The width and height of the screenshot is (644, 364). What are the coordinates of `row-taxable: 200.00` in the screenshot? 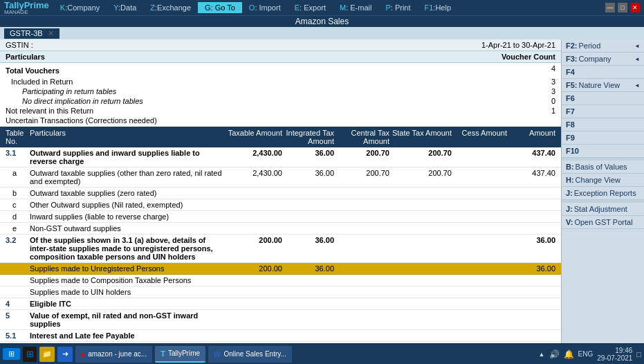 It's located at (253, 269).